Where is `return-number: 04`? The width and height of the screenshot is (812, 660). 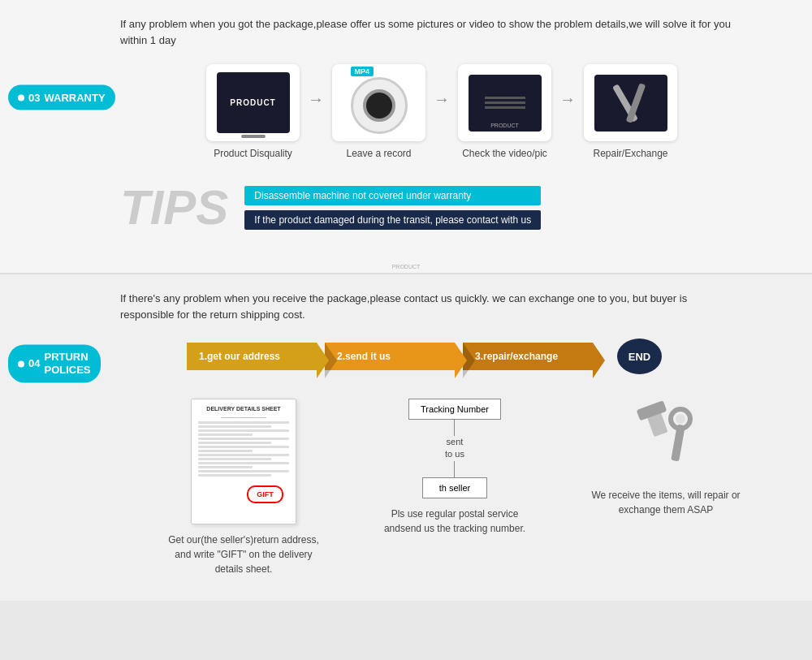 return-number: 04 is located at coordinates (34, 364).